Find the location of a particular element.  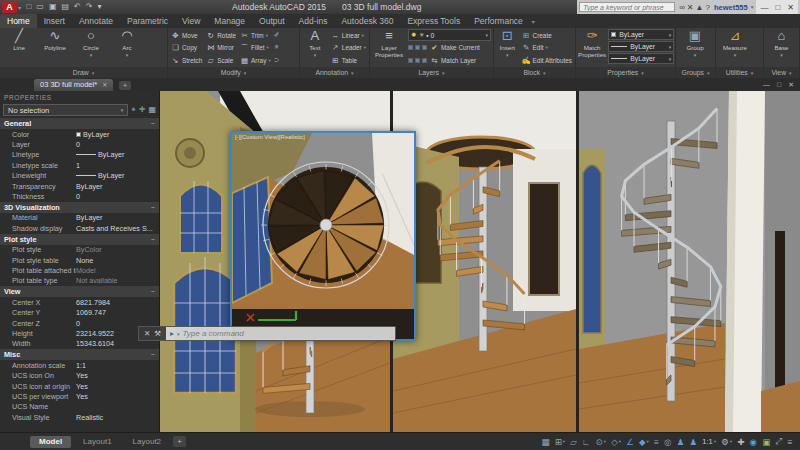

property-row-linetype: LinetypeByLayer is located at coordinates (80, 155).